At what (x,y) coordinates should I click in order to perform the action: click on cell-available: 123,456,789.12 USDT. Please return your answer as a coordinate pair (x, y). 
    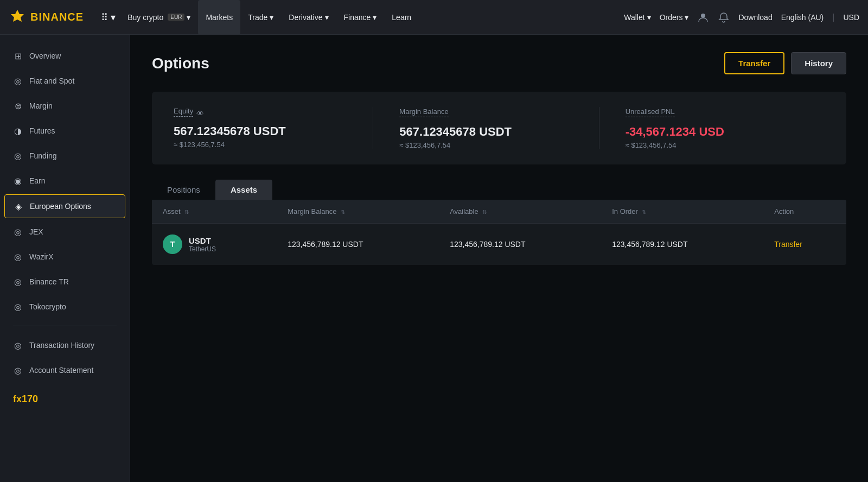
    Looking at the image, I should click on (520, 244).